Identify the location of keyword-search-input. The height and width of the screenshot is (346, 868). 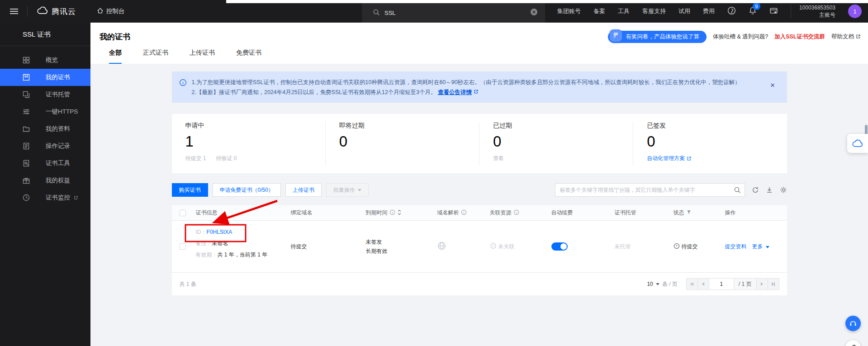
(650, 190).